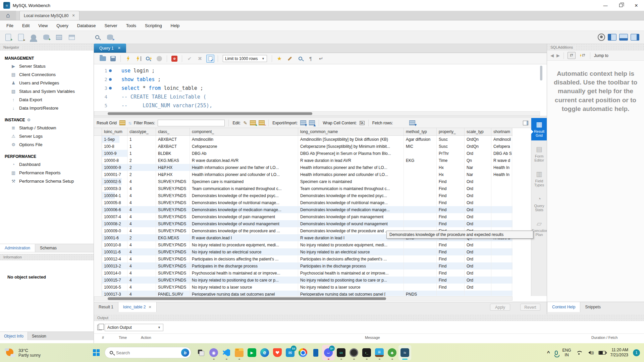 The height and width of the screenshot is (362, 644). What do you see at coordinates (420, 132) in the screenshot?
I see `column-header: method_typ` at bounding box center [420, 132].